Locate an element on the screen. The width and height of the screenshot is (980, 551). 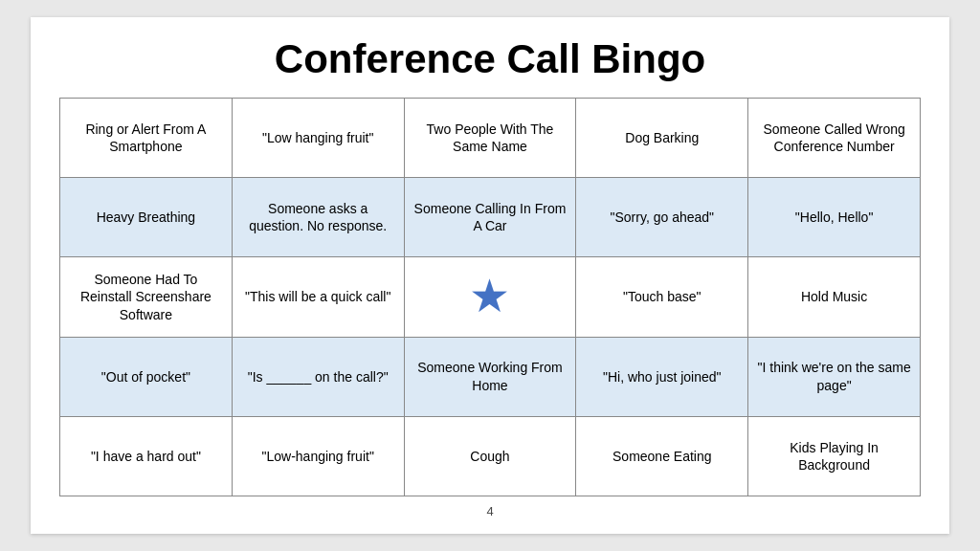
bingo-cell: Someone Called Wrong Conference Number is located at coordinates (835, 138).